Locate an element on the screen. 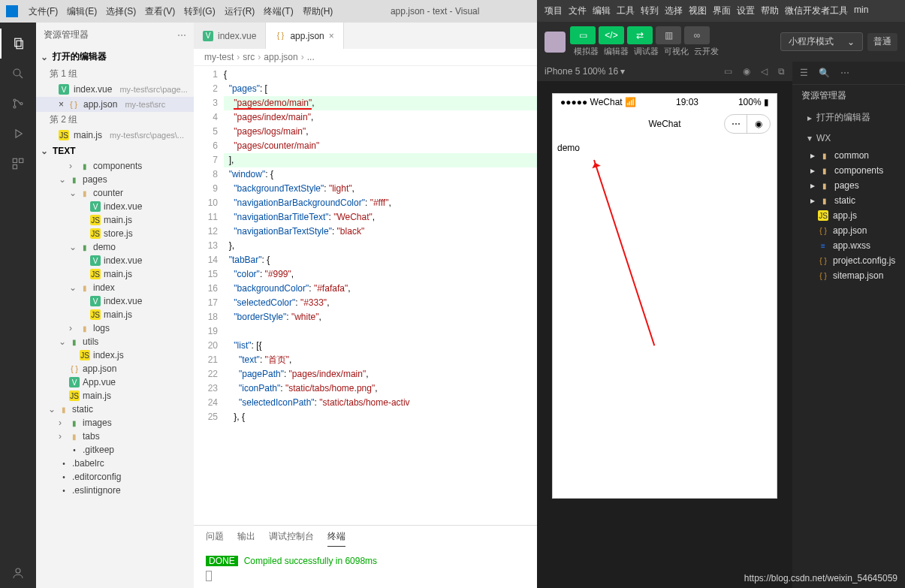 Image resolution: width=905 pixels, height=588 pixels. device-label: iPhone 5 100% 16 ▾ is located at coordinates (584, 71).